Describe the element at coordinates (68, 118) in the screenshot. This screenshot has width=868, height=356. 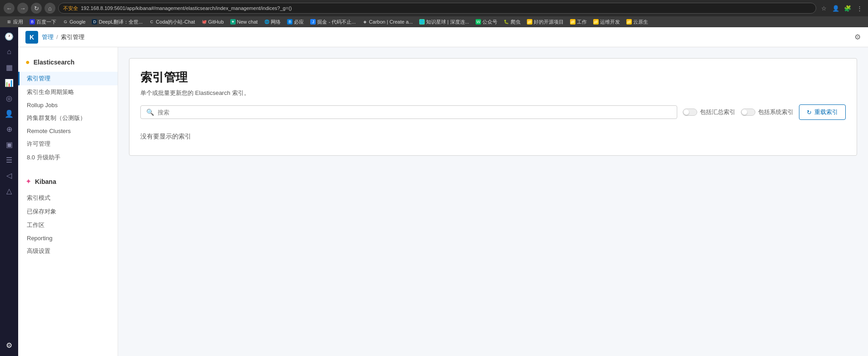
I see `sidebar-item-ccr: 跨集群复制（公测版）` at that location.